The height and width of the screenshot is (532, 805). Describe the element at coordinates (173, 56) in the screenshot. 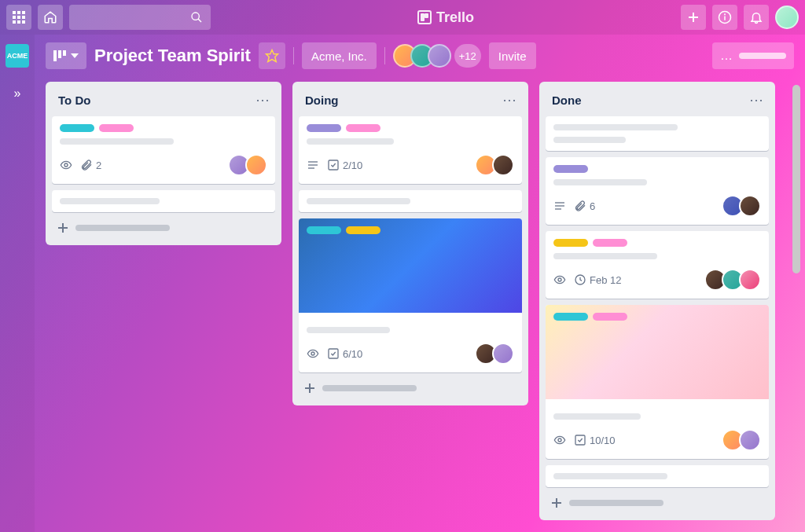

I see `board-title: Project Team Spirit` at that location.